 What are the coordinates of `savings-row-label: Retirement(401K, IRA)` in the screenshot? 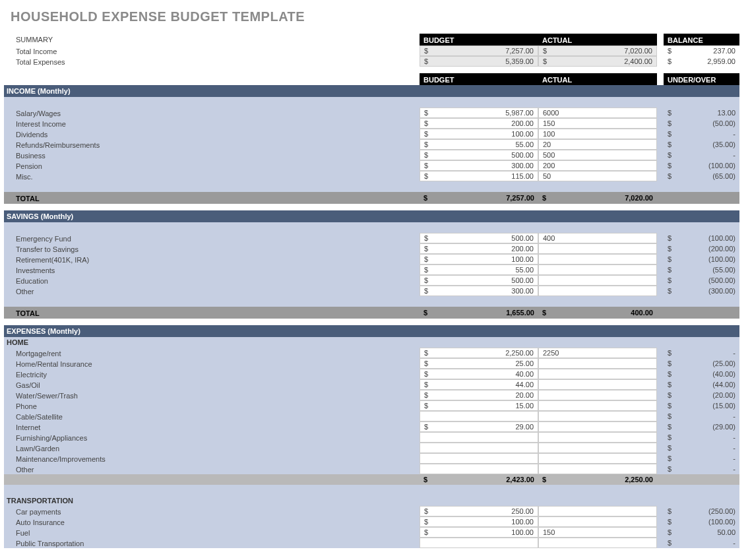 It's located at (212, 259).